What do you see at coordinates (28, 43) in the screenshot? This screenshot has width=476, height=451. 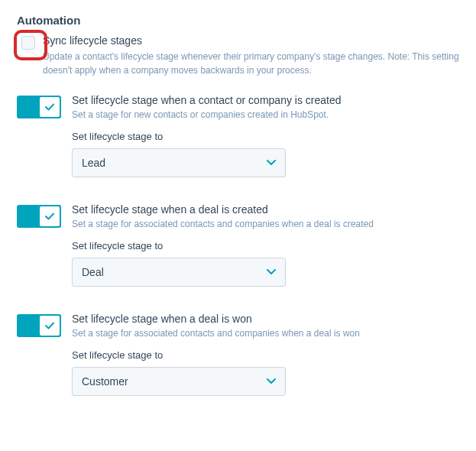 I see `sync-lifecycle-checkbox` at bounding box center [28, 43].